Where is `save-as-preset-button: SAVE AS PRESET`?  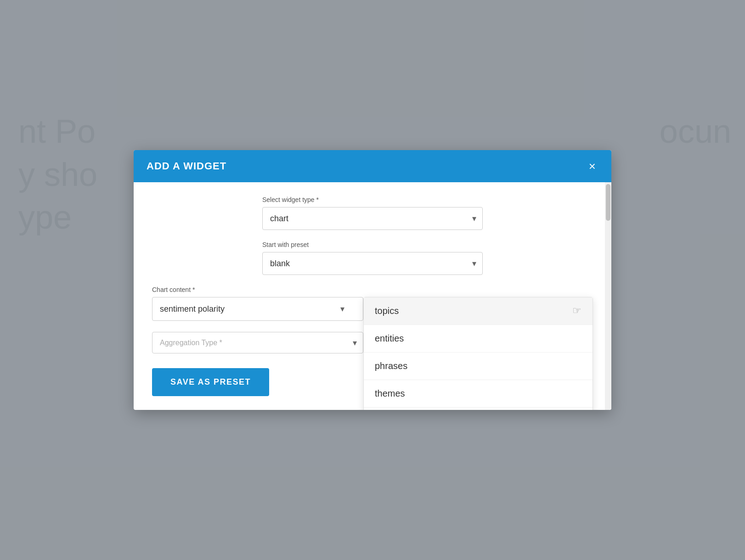
save-as-preset-button: SAVE AS PRESET is located at coordinates (210, 382).